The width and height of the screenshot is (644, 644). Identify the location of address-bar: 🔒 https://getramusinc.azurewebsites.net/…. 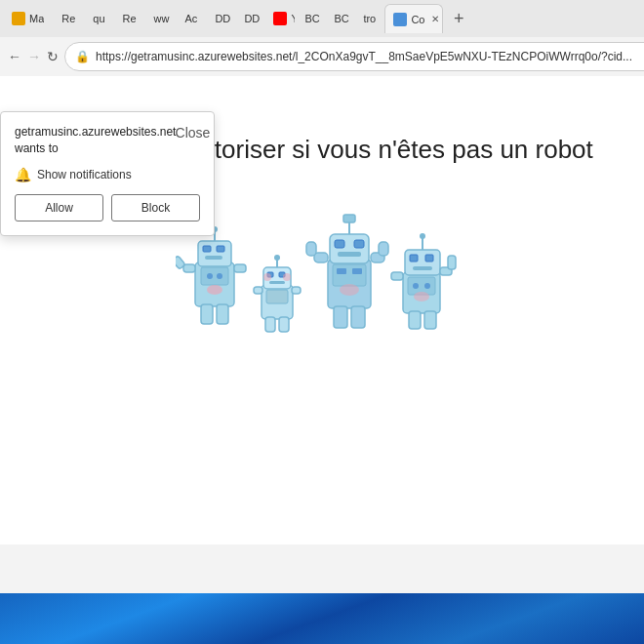
(354, 57).